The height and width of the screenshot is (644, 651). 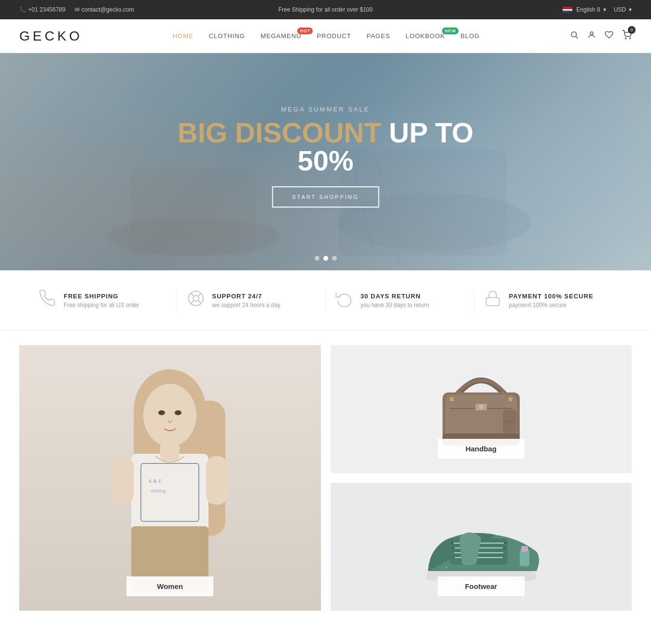 I want to click on hot-badge: HOT, so click(x=305, y=31).